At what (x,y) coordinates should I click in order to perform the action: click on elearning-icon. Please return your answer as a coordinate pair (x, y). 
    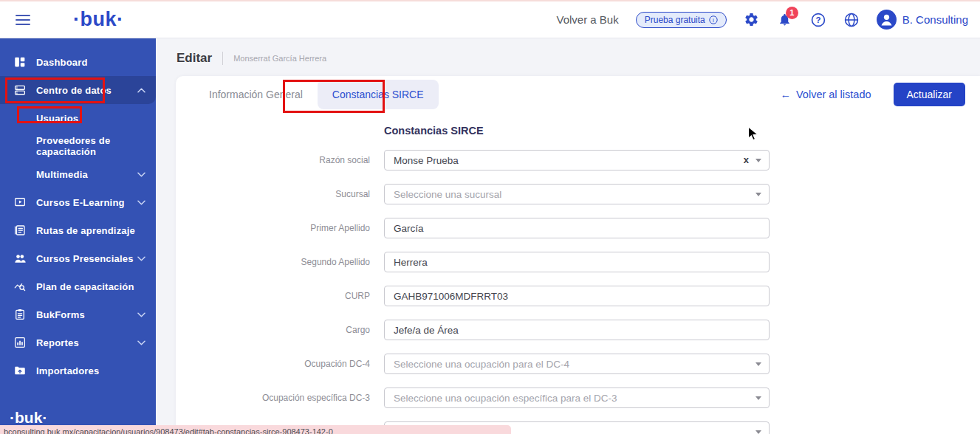
    Looking at the image, I should click on (20, 202).